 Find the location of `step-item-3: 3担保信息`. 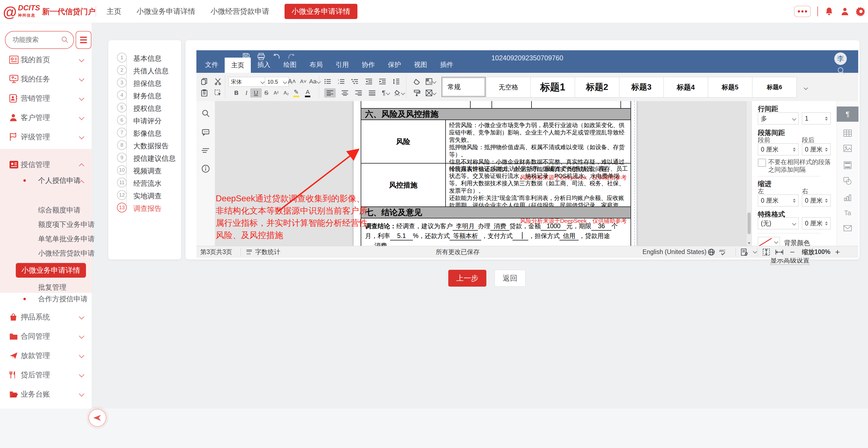

step-item-3: 3担保信息 is located at coordinates (145, 83).